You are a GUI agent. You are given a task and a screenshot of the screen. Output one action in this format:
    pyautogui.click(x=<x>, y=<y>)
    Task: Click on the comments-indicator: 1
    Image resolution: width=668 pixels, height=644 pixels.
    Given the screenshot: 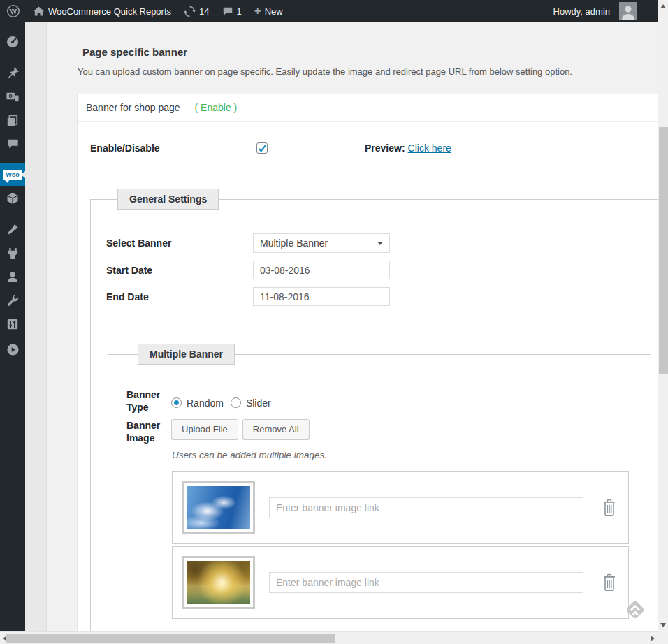 What is the action you would take?
    pyautogui.click(x=232, y=11)
    